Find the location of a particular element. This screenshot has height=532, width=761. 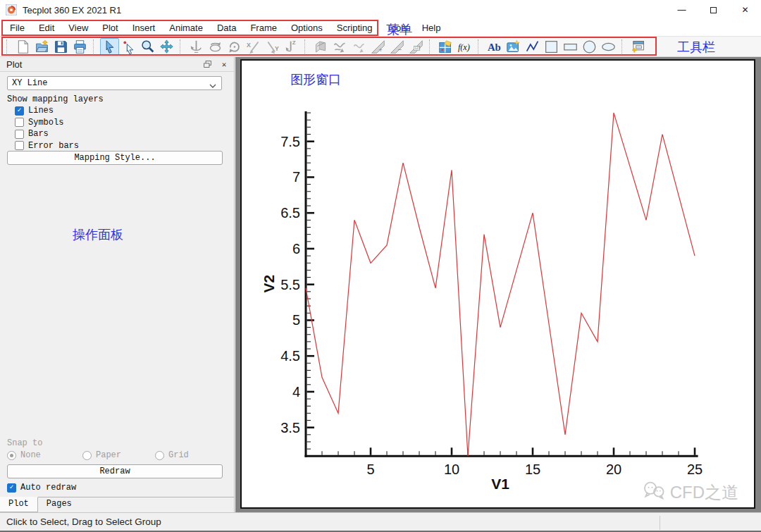

menu-item-insert: Insert is located at coordinates (144, 28).